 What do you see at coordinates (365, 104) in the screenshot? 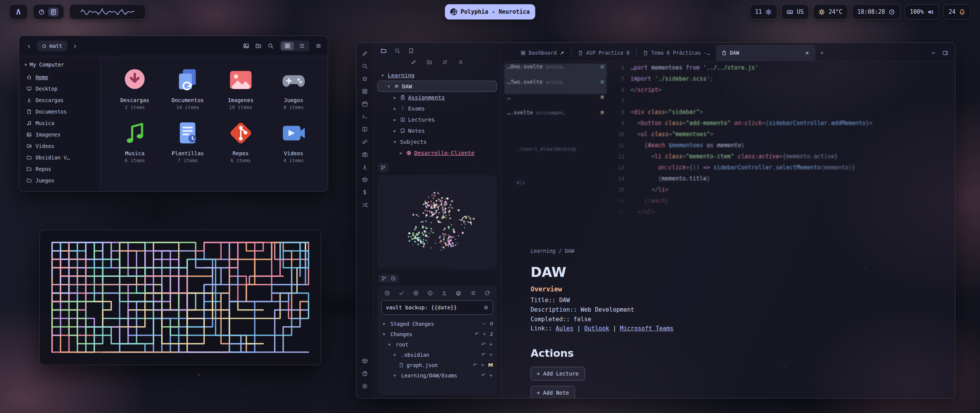
I see `ribbon-calendar-icon` at bounding box center [365, 104].